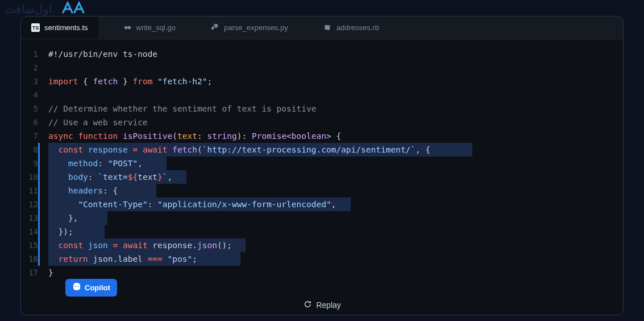  I want to click on code-line: const response = await fetch(`http://tex…, so click(335, 150).